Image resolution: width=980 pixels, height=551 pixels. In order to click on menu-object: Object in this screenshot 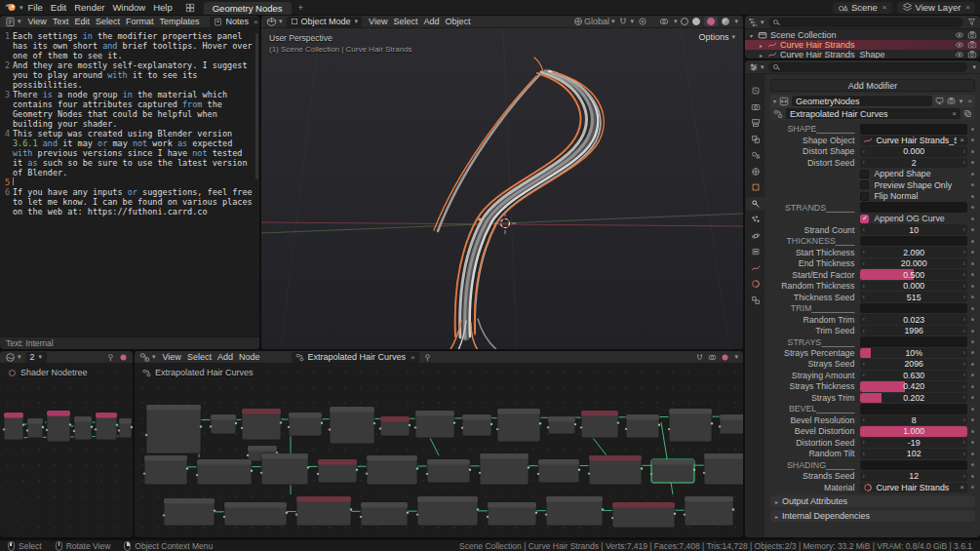, I will do `click(457, 21)`.